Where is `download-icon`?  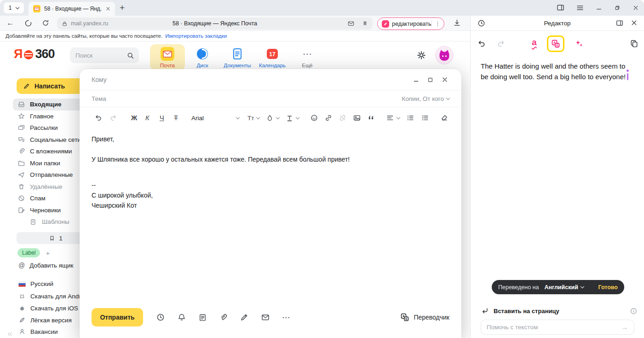 download-icon is located at coordinates (457, 23).